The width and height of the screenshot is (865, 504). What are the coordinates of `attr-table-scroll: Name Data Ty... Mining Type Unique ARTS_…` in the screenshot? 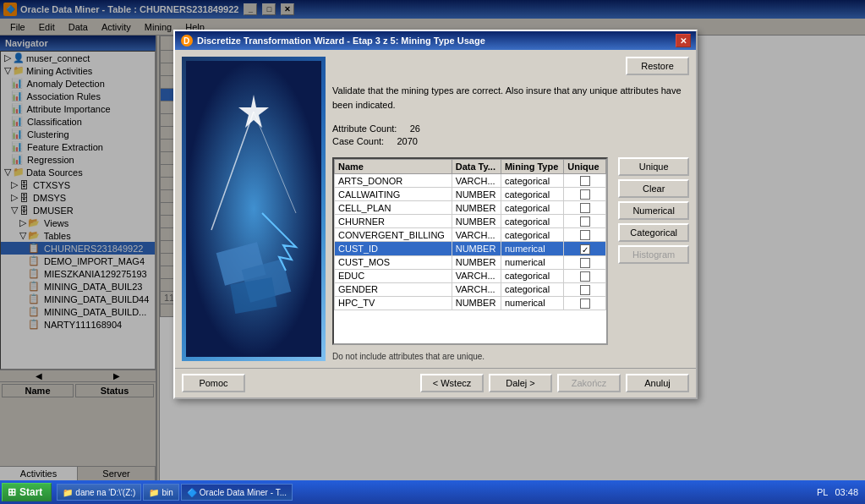 It's located at (470, 235).